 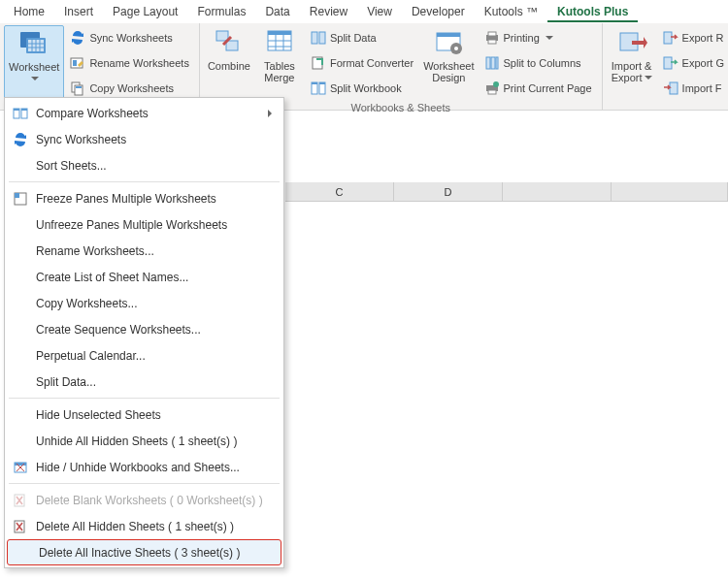 I want to click on menu-freeze-label: Freeze Panes Multiple Worksheets, so click(x=155, y=199).